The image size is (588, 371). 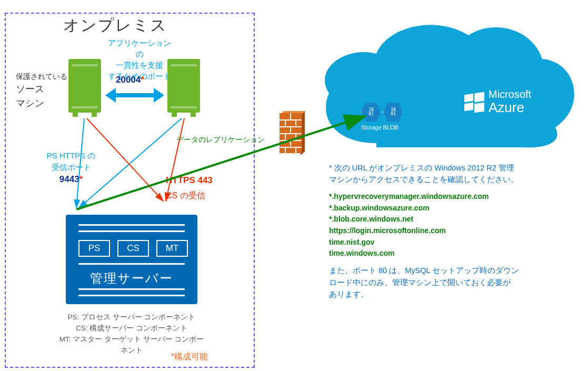 I want to click on https-443-label: HTTPS 443, so click(x=190, y=181).